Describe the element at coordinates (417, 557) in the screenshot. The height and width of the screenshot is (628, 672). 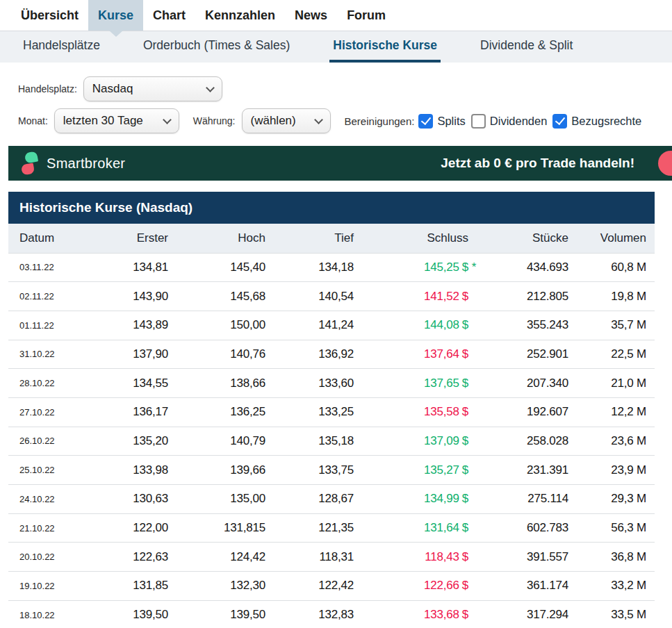
I see `cell-schluss: 118,43$` at that location.